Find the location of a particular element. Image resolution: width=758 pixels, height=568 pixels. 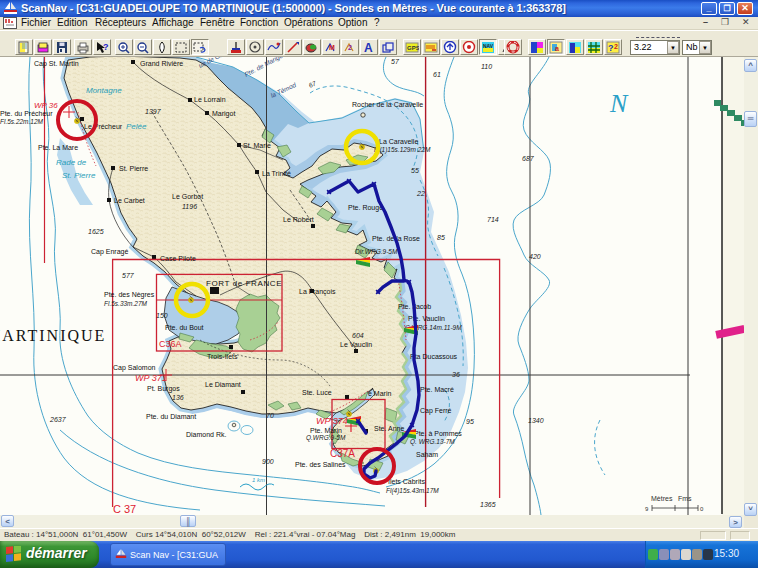

svg-text: 55 is located at coordinates (415, 170).